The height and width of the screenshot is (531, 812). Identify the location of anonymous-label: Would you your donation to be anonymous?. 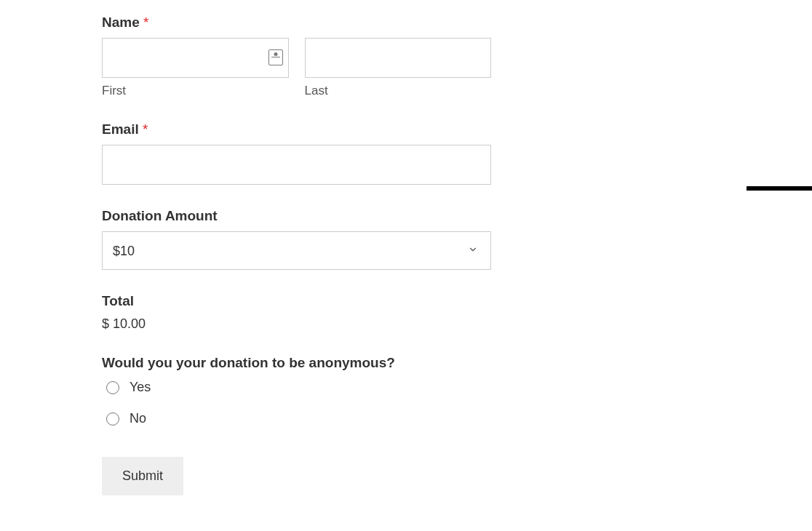
(297, 363).